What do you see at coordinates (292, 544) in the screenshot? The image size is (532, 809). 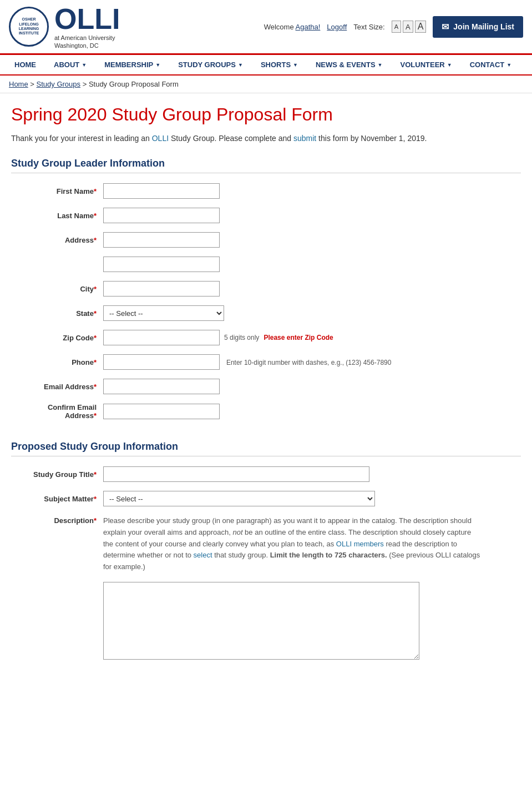 I see `description-hint-text: Please describe your study group (in one…` at bounding box center [292, 544].